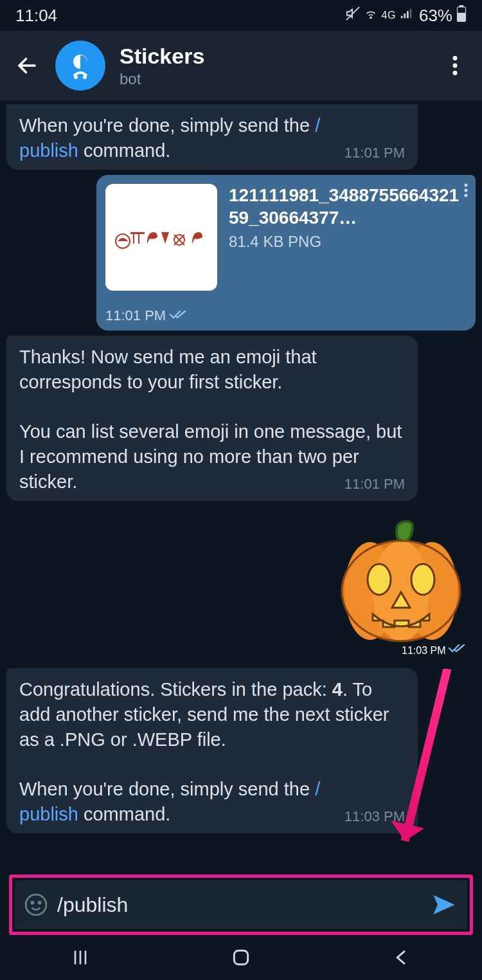 This screenshot has width=482, height=980. What do you see at coordinates (436, 15) in the screenshot?
I see `battery-percent: 63%` at bounding box center [436, 15].